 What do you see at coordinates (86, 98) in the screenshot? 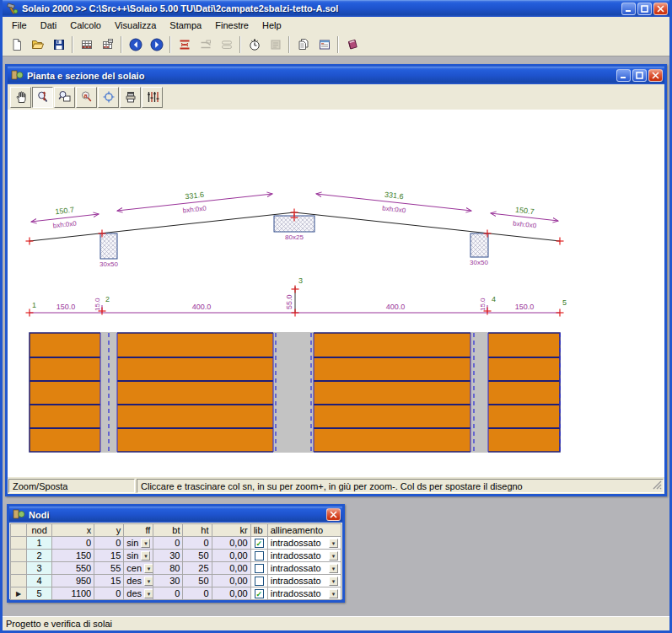
I see `zoom-extents-button: a` at bounding box center [86, 98].